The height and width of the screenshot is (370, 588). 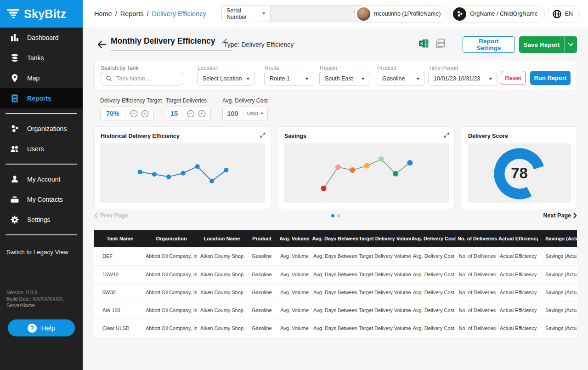 I want to click on table-row: AW 100Abbott Oil Company, Inc.Aiken Coun…, so click(x=335, y=310).